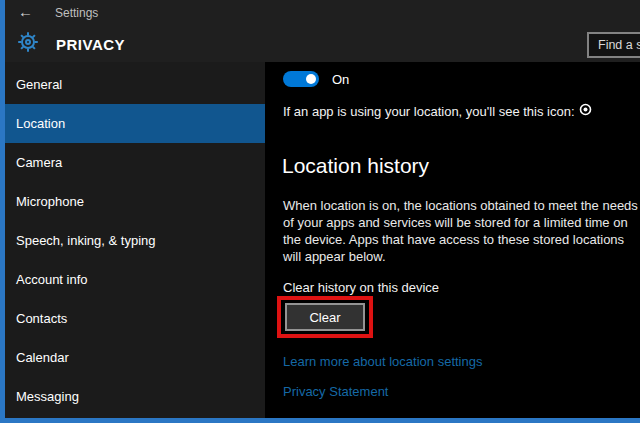 The width and height of the screenshot is (640, 423). What do you see at coordinates (76, 13) in the screenshot?
I see `window-title: Settings` at bounding box center [76, 13].